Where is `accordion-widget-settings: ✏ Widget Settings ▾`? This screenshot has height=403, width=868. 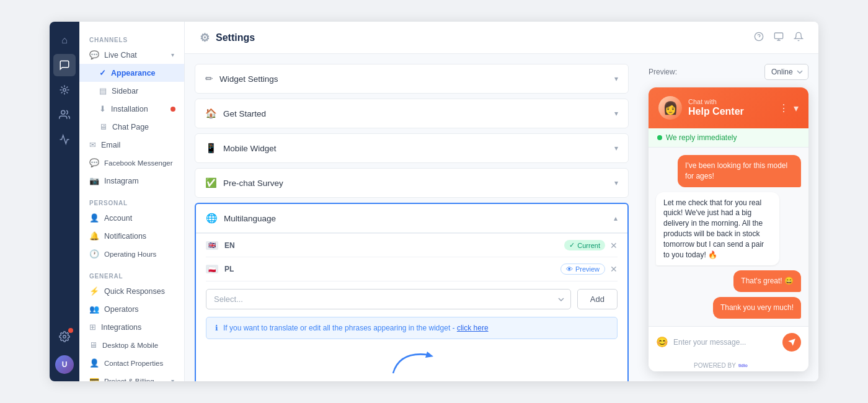 accordion-widget-settings: ✏ Widget Settings ▾ is located at coordinates (412, 79).